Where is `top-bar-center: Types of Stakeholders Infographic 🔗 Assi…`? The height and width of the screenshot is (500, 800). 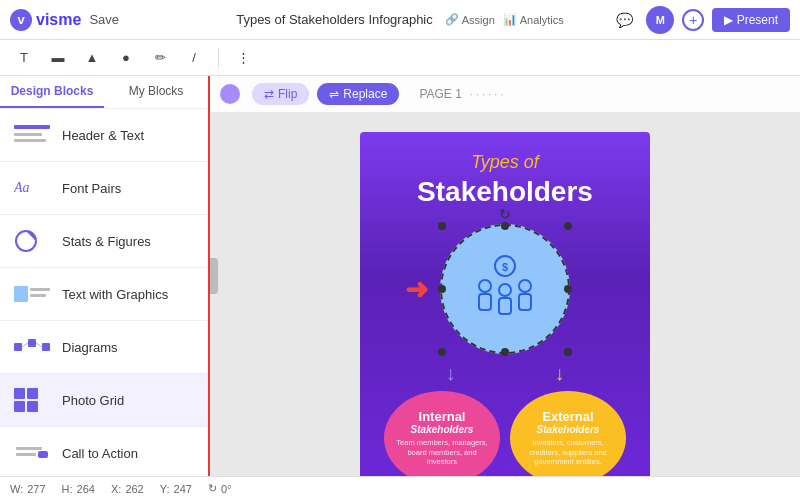
top-bar-center: Types of Stakeholders Infographic 🔗 Assi… is located at coordinates (400, 20).